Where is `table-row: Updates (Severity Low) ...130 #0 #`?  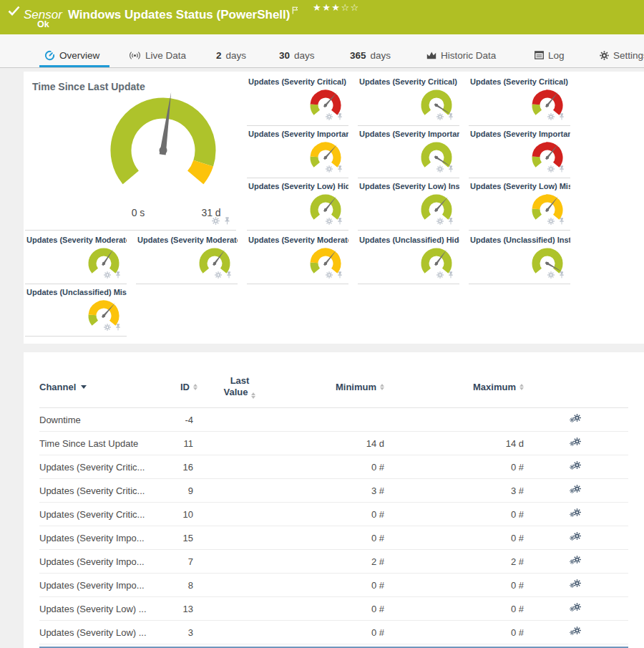 table-row: Updates (Severity Low) ...130 #0 # is located at coordinates (333, 609).